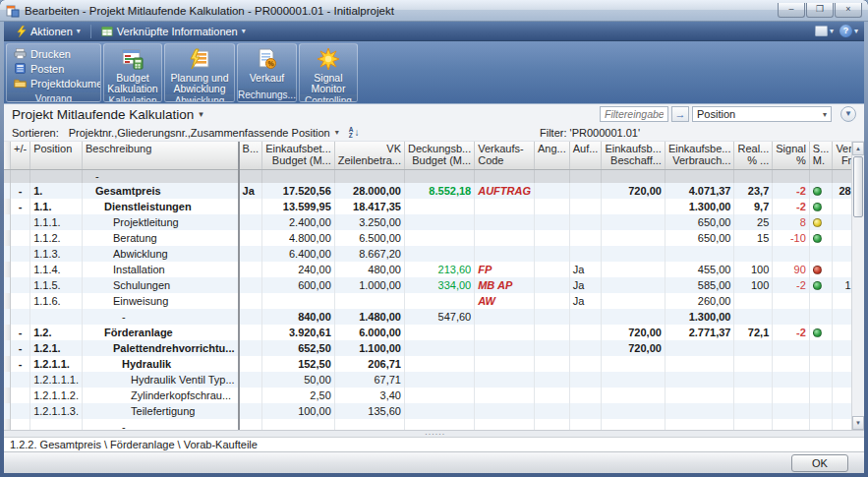  What do you see at coordinates (434, 364) in the screenshot?
I see `table-row: -1.2.1.1.Hydraulik152,50206,71` at bounding box center [434, 364].